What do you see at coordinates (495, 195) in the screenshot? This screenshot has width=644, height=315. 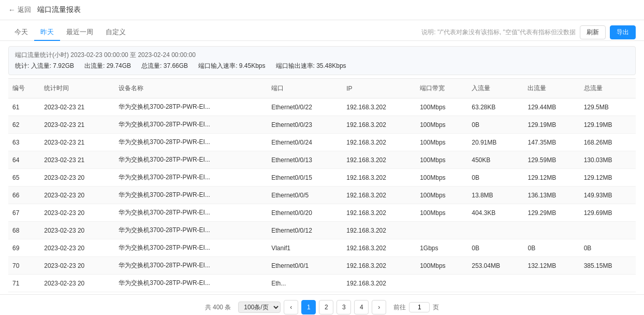 I see `cell-in: 13.8MB` at bounding box center [495, 195].